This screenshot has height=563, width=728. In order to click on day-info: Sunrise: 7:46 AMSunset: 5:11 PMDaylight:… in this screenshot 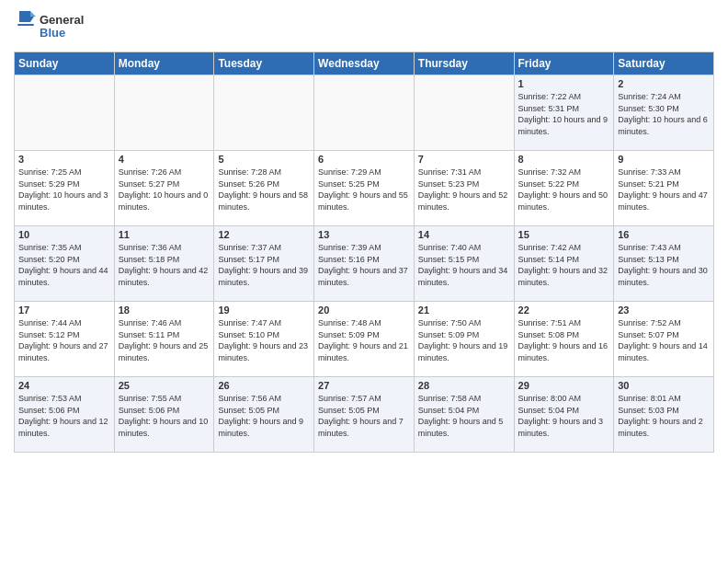, I will do `click(165, 340)`.